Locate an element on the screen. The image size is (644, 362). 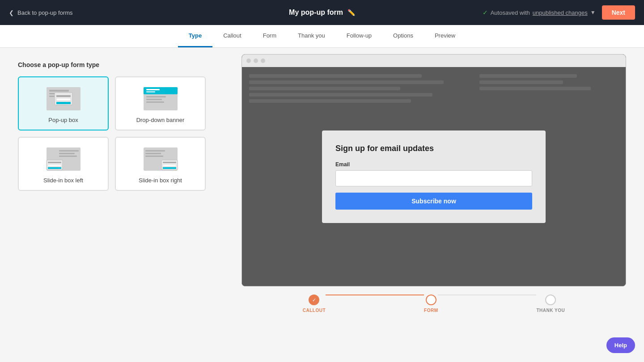
tab-thankyou: Thank you is located at coordinates (311, 36).